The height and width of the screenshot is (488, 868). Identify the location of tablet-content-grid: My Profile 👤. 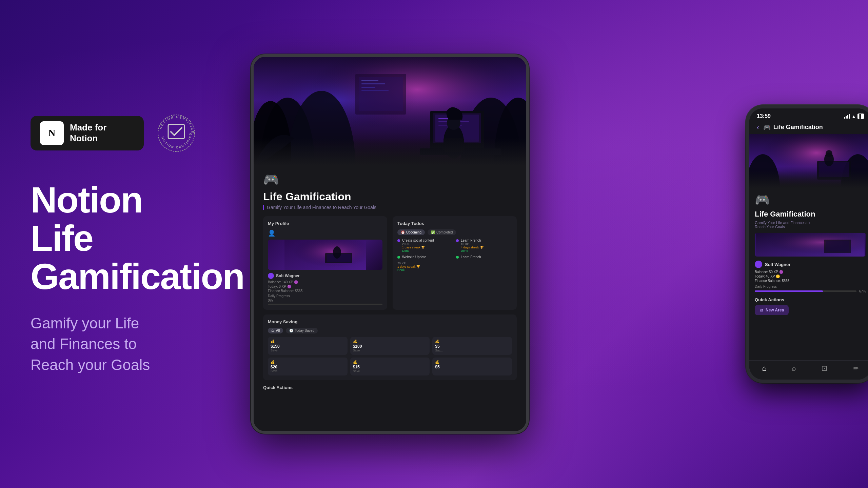
(390, 263).